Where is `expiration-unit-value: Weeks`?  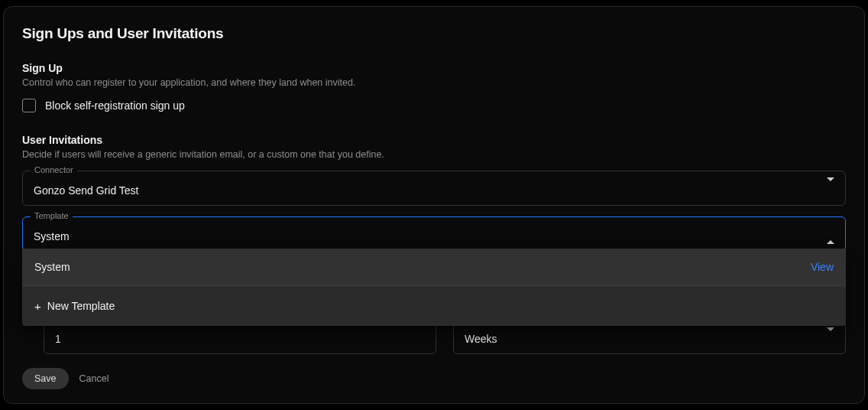 expiration-unit-value: Weeks is located at coordinates (481, 339).